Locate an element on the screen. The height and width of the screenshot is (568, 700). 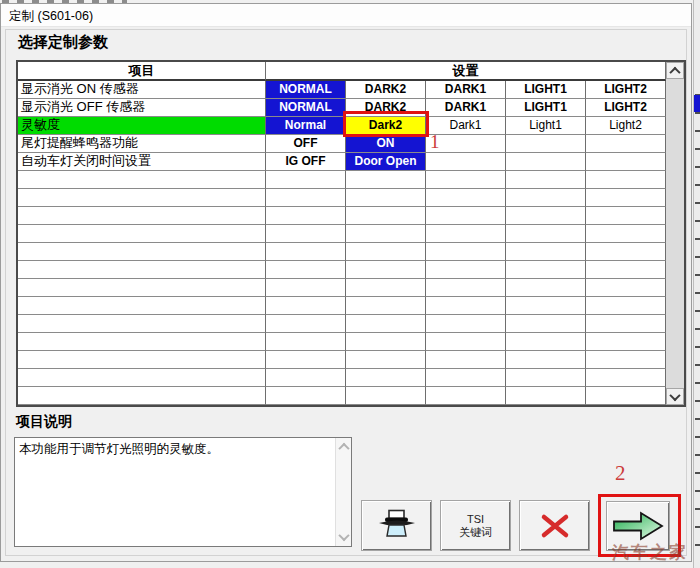
description-scrollbar is located at coordinates (343, 492).